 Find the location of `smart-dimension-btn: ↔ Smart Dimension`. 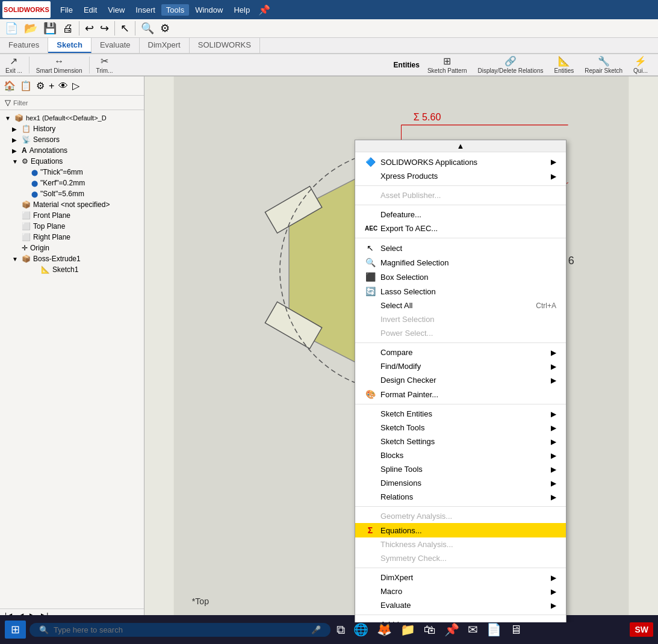

smart-dimension-btn: ↔ Smart Dimension is located at coordinates (59, 65).